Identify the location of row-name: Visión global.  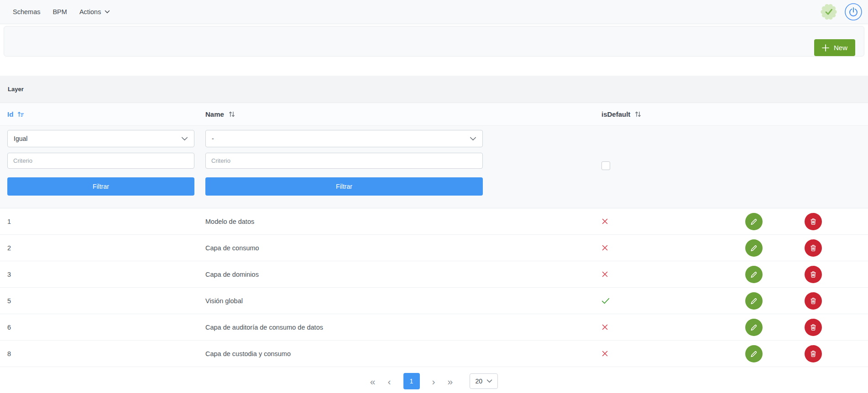
(224, 301).